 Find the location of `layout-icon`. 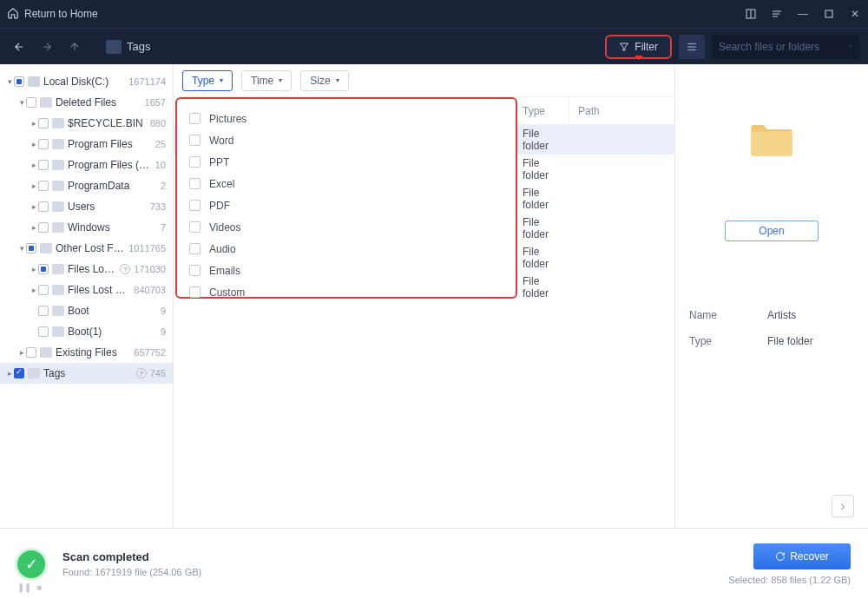

layout-icon is located at coordinates (751, 14).